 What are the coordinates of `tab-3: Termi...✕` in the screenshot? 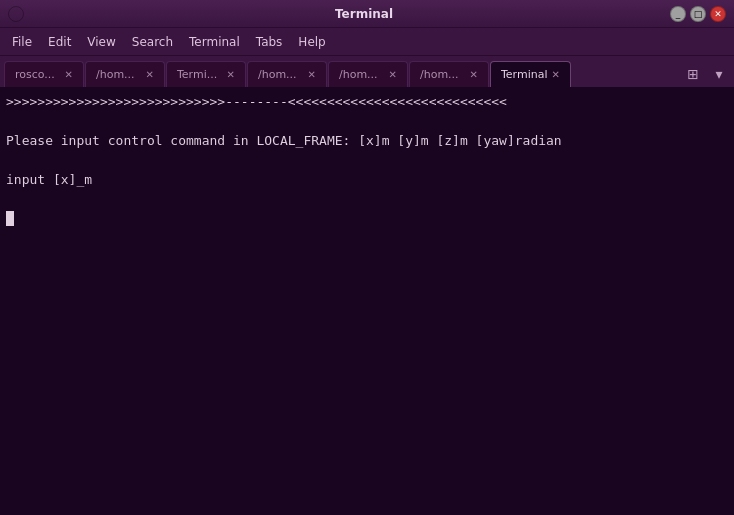 It's located at (206, 74).